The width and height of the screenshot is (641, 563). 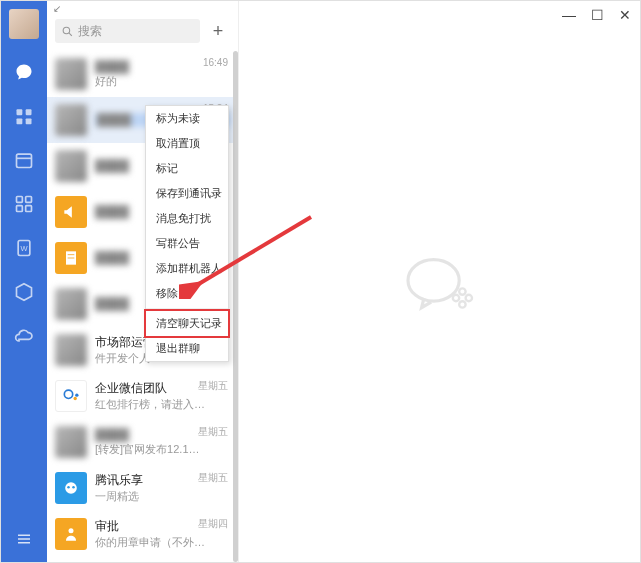 What do you see at coordinates (24, 282) in the screenshot?
I see `nav-rail: W` at bounding box center [24, 282].